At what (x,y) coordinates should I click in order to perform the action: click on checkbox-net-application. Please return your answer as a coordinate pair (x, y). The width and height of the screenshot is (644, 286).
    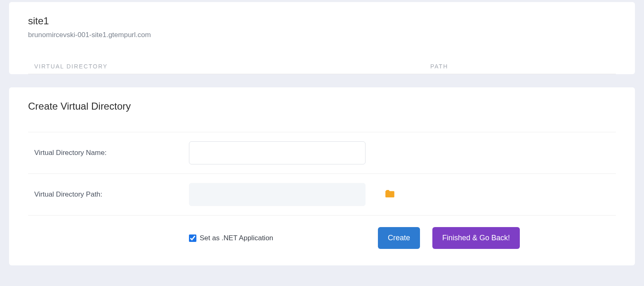
    Looking at the image, I should click on (193, 238).